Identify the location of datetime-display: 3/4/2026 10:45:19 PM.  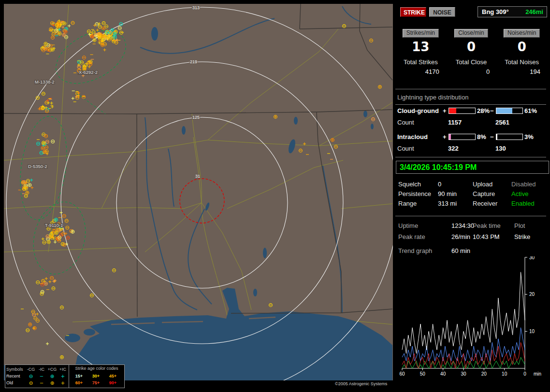
(473, 167).